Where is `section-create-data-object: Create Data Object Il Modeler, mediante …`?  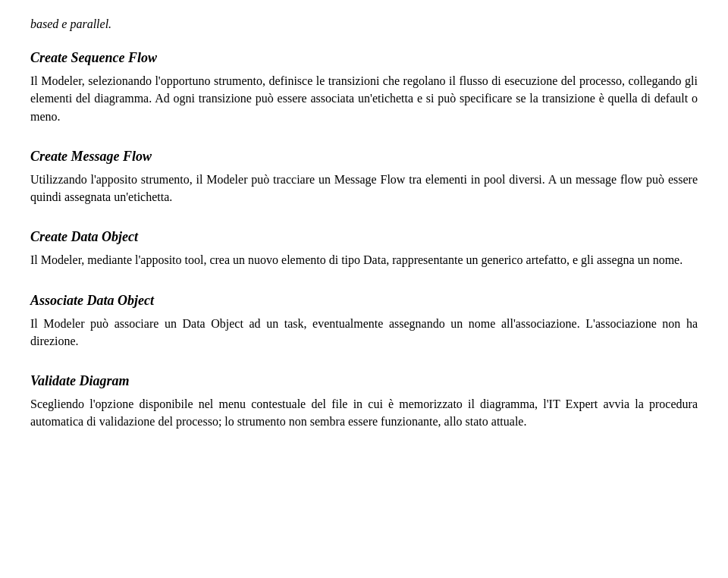 section-create-data-object: Create Data Object Il Modeler, mediante … is located at coordinates (364, 247).